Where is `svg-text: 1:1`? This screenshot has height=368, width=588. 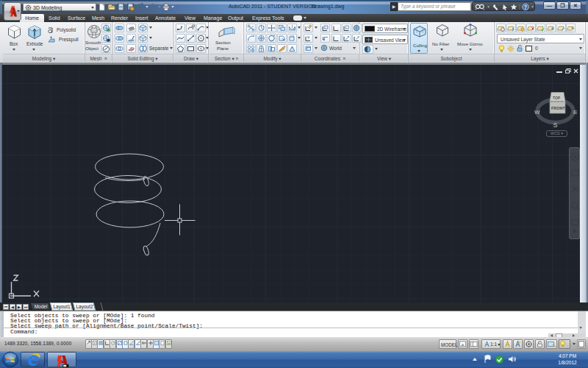
svg-text: 1:1 is located at coordinates (494, 344).